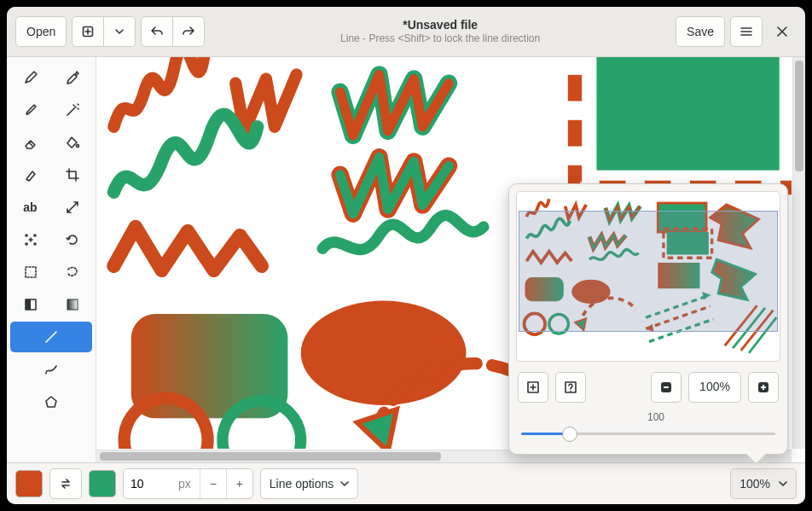 The image size is (812, 511). What do you see at coordinates (30, 207) in the screenshot?
I see `text-tool-label: ab` at bounding box center [30, 207].